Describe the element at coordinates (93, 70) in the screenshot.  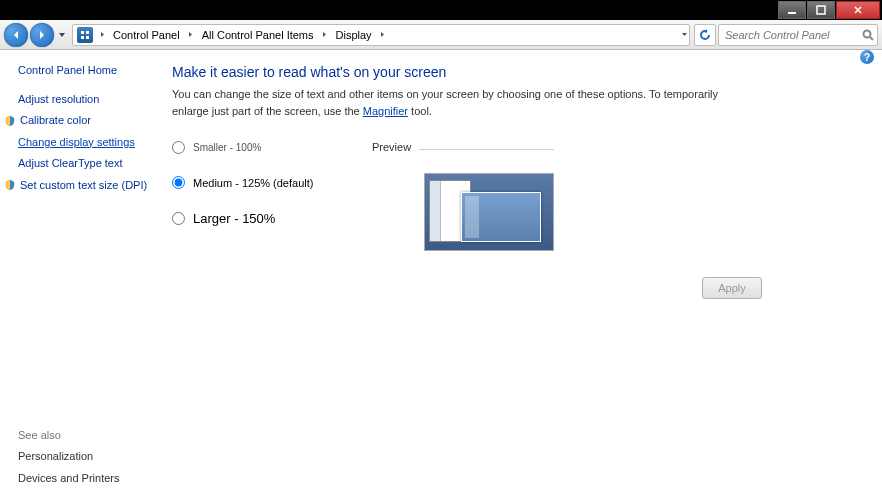
I see `control-panel-home-link: Control Panel Home` at that location.